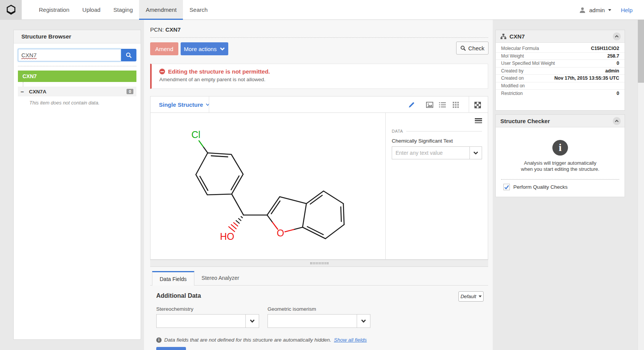 This screenshot has width=644, height=350. What do you see at coordinates (480, 297) in the screenshot?
I see `caret-down-icon` at bounding box center [480, 297].